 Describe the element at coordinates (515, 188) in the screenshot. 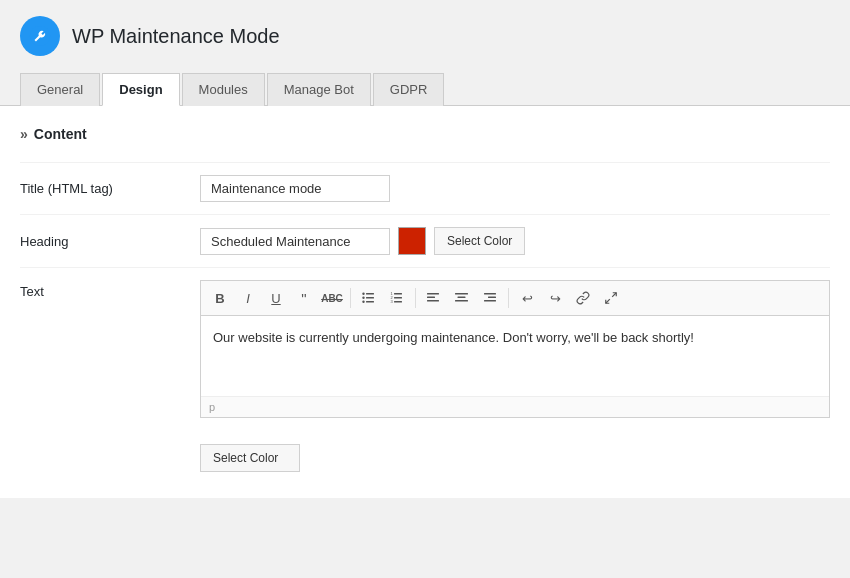

I see `title-control-wrap` at that location.